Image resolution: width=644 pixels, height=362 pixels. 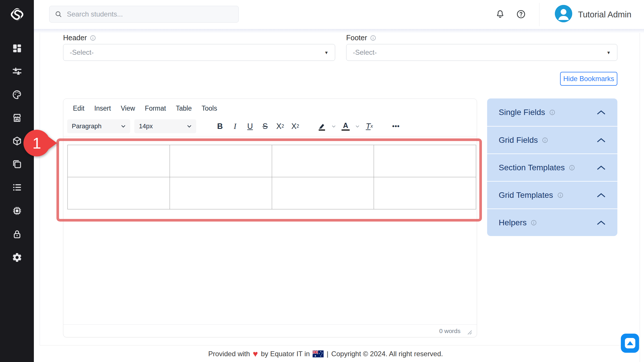 What do you see at coordinates (552, 195) in the screenshot?
I see `panel-section-grid-templates: Grid Templates` at bounding box center [552, 195].